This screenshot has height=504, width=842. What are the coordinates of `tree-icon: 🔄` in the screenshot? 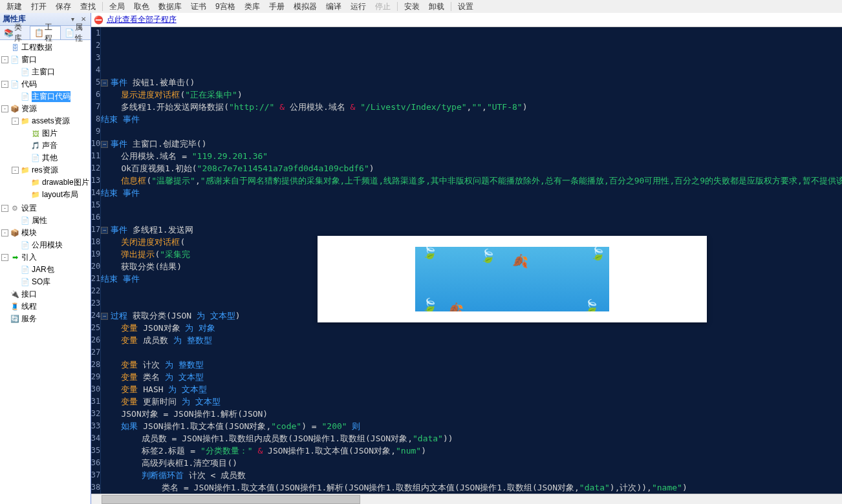 It's located at (15, 319).